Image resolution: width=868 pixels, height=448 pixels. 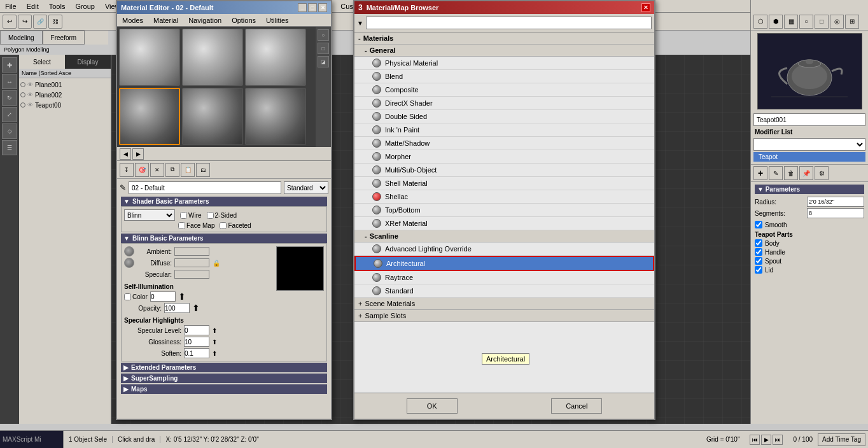 I want to click on left-tool-rotate: ↻, so click(x=10, y=98).